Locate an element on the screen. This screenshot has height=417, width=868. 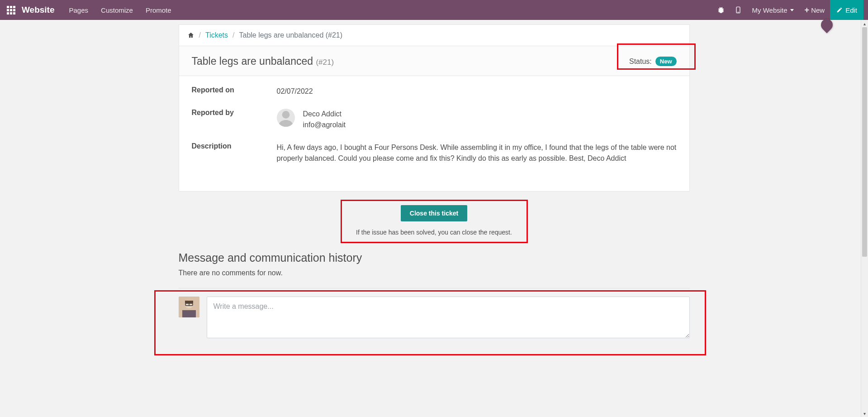
reported-on-label: Reported on is located at coordinates (234, 90).